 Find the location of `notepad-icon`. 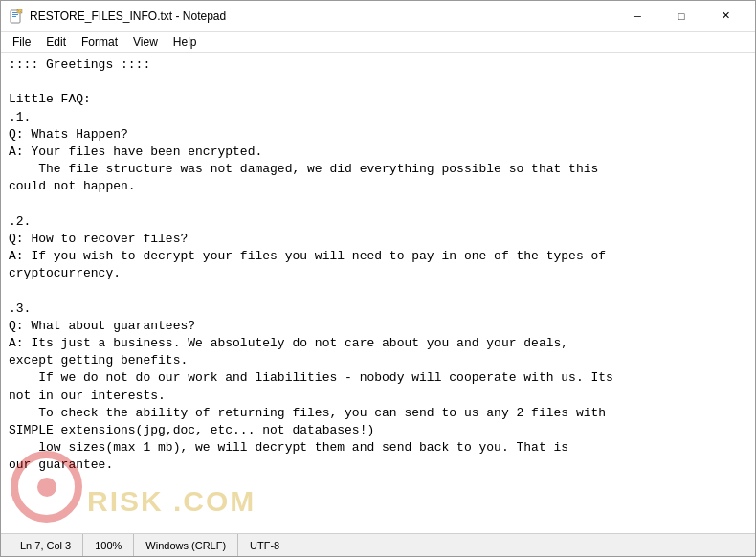

notepad-icon is located at coordinates (16, 16).